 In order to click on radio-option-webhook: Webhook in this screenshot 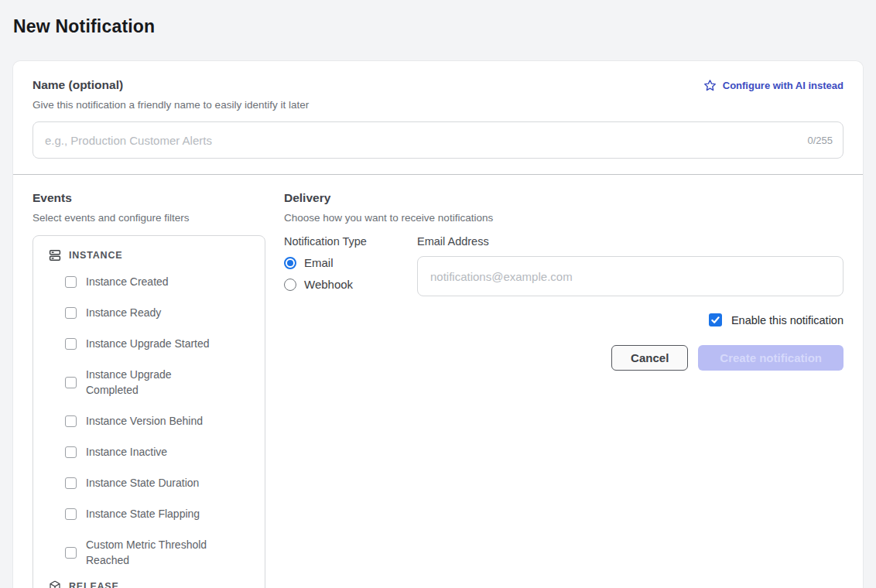, I will do `click(341, 285)`.